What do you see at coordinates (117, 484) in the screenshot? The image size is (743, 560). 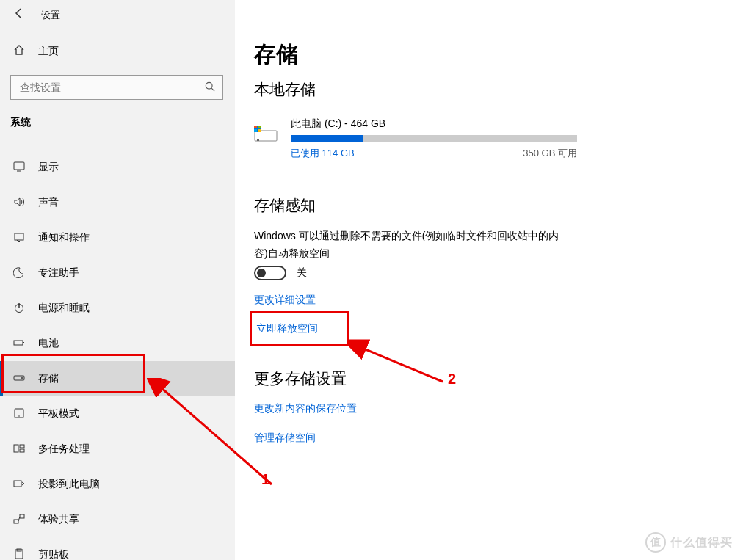 I see `nav-item-project: 投影到此电脑` at bounding box center [117, 484].